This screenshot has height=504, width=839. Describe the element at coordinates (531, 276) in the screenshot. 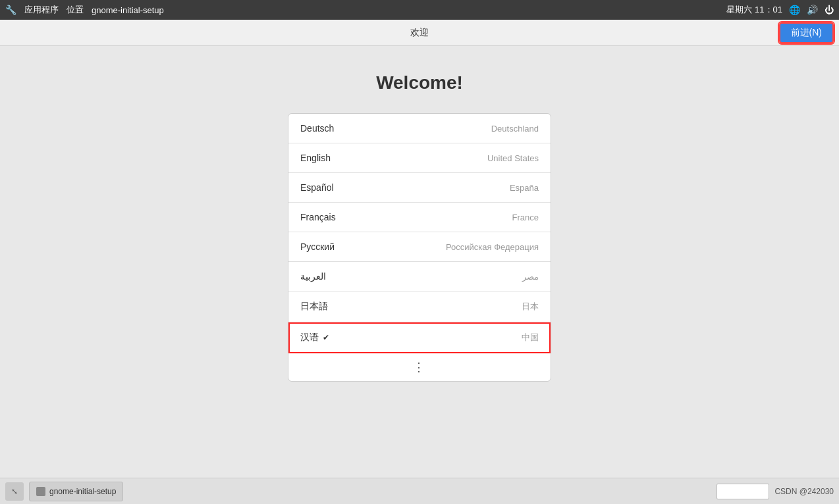

I see `lang-region-arabic: مصر` at that location.